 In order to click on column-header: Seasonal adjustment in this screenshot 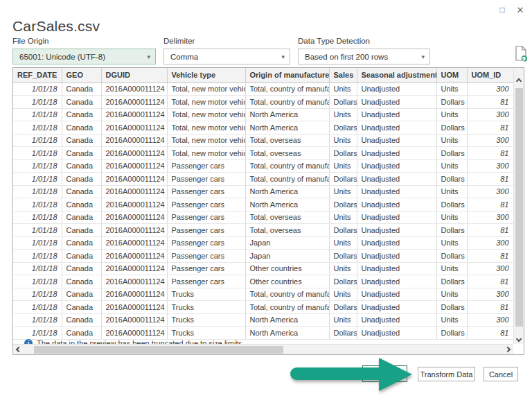, I will do `click(396, 75)`.